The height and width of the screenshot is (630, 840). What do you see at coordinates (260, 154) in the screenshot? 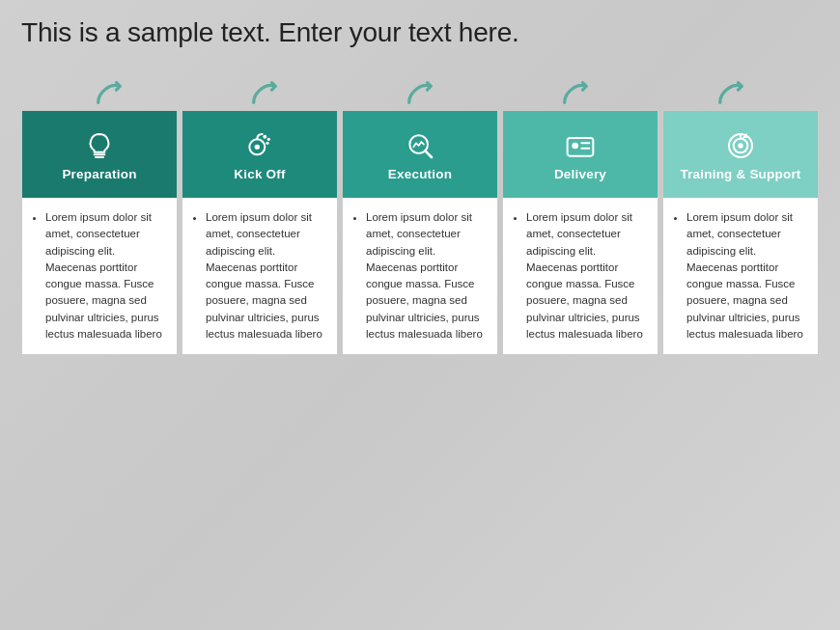
I see `col-header-kickoff: Kick Off` at bounding box center [260, 154].